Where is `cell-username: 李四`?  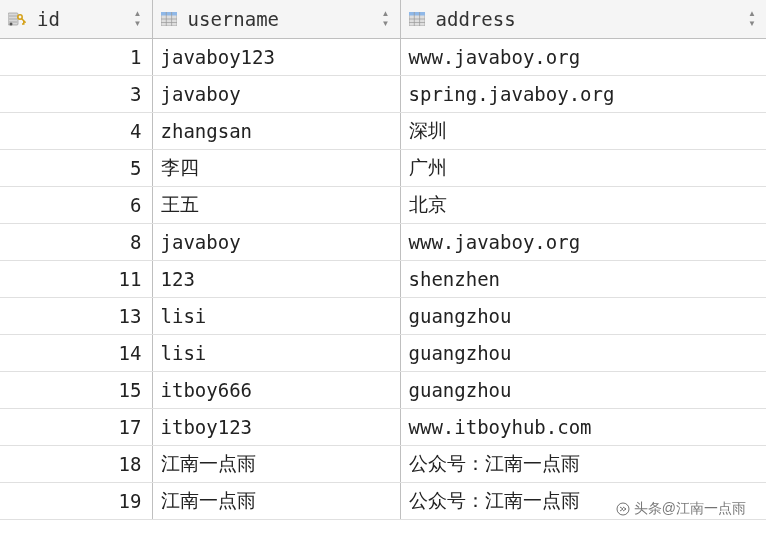
cell-username: 李四 is located at coordinates (276, 168).